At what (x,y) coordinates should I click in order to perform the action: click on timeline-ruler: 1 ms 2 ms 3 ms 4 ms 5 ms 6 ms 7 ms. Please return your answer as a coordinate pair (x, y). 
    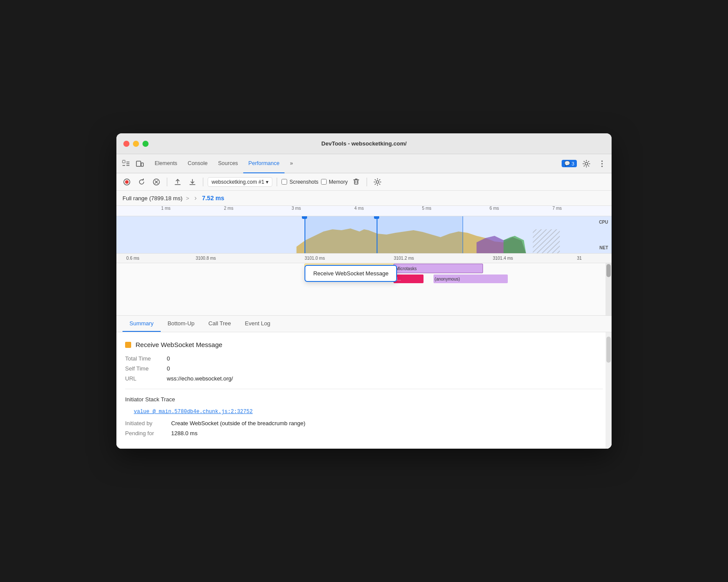
    Looking at the image, I should click on (364, 211).